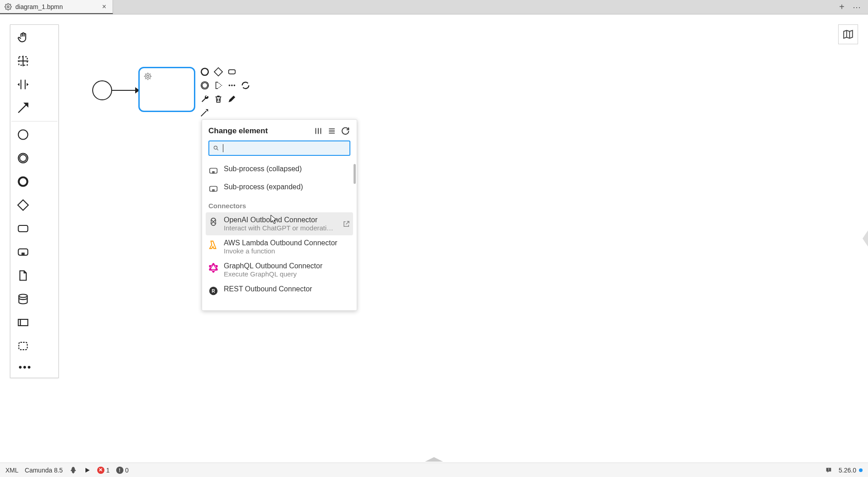 The image size is (868, 477). Describe the element at coordinates (23, 158) in the screenshot. I see `intermediate-event-tool` at that location.